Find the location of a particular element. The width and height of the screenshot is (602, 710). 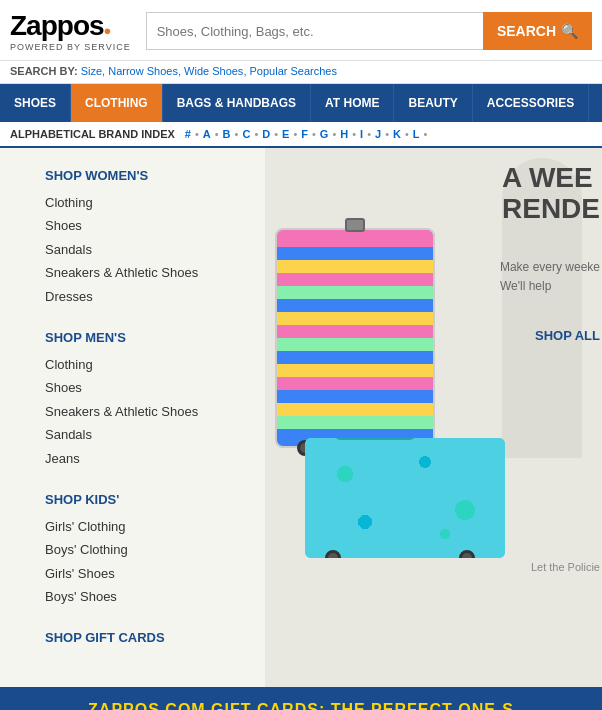

promo-subtext: Make every weeke We'll help is located at coordinates (550, 277).